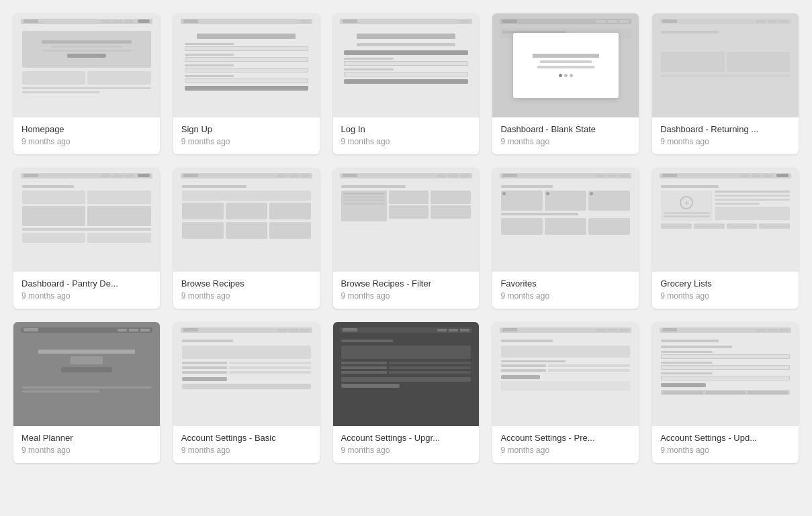  I want to click on thumbnail-account-settings-basic, so click(246, 374).